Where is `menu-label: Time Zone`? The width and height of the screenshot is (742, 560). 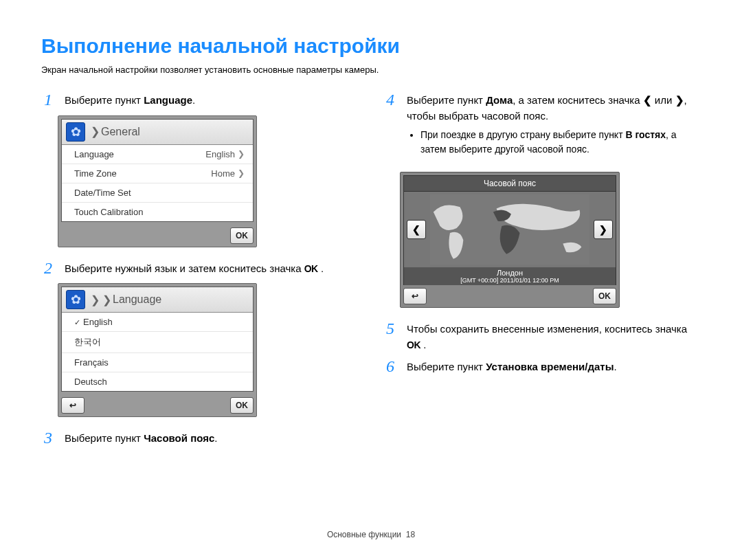
menu-label: Time Zone is located at coordinates (95, 173).